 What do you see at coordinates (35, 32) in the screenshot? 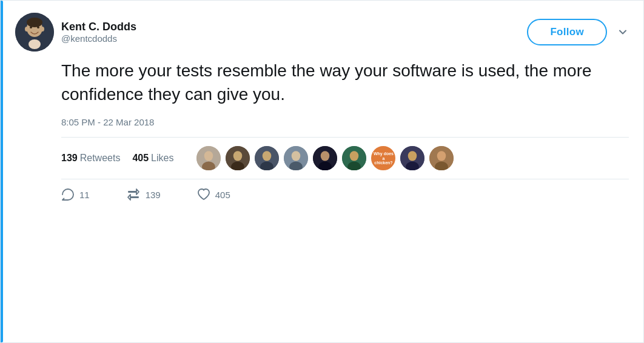
I see `avatar` at bounding box center [35, 32].